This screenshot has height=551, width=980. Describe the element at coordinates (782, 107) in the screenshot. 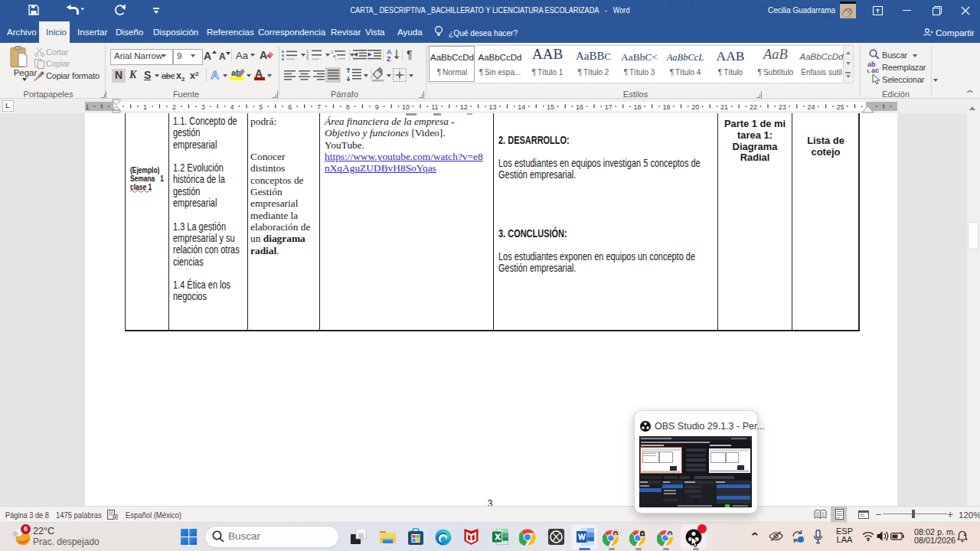

I see `svg-text: 23` at that location.